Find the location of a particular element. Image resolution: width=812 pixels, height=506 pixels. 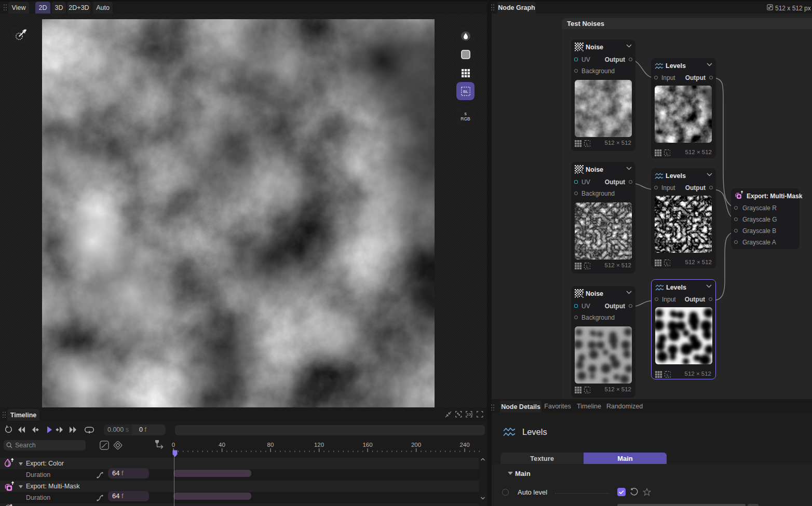

svg-text: 240 is located at coordinates (464, 445).